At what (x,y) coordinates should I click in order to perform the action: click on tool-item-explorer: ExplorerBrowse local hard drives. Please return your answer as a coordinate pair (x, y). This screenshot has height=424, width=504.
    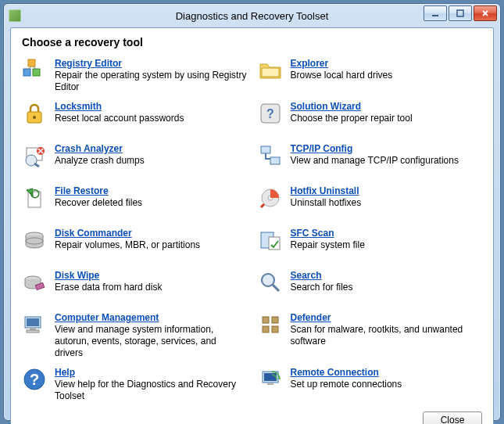
    Looking at the image, I should click on (370, 77).